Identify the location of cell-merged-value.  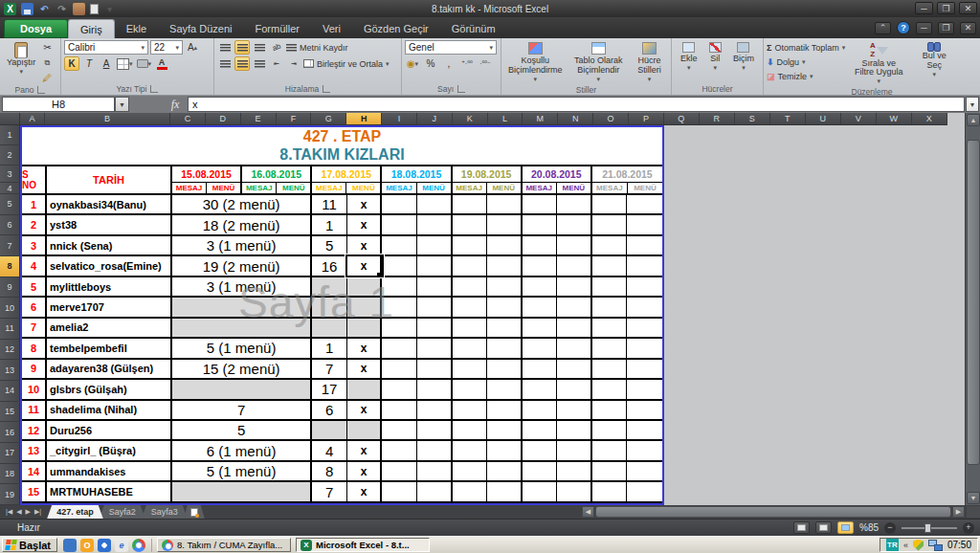
(242, 306).